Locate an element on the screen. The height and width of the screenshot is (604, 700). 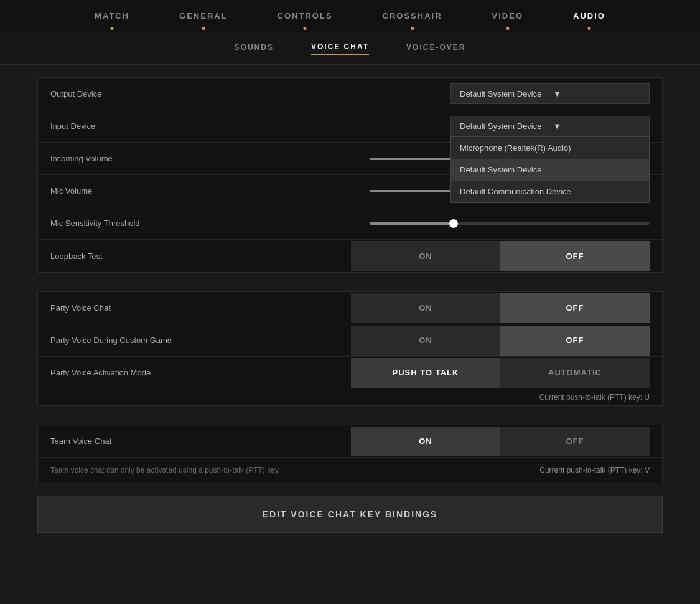
nav-controls: CONTROLS is located at coordinates (305, 16).